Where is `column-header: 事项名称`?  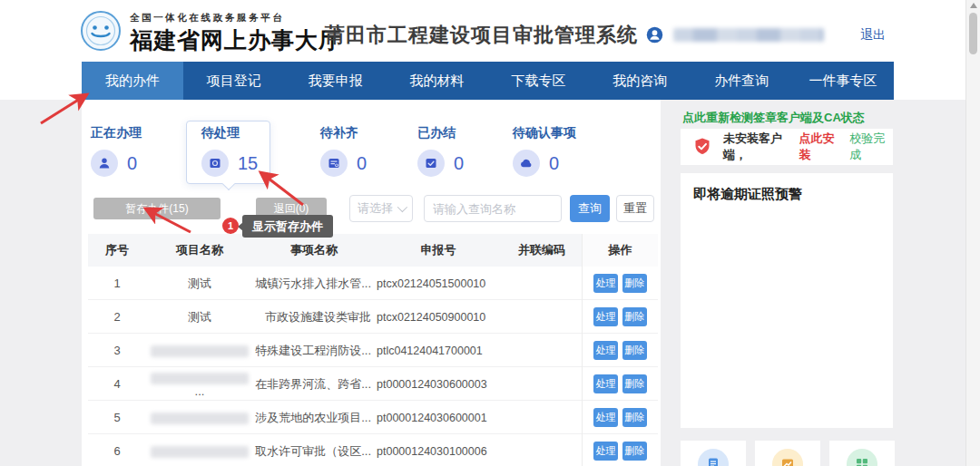 column-header: 事项名称 is located at coordinates (314, 250).